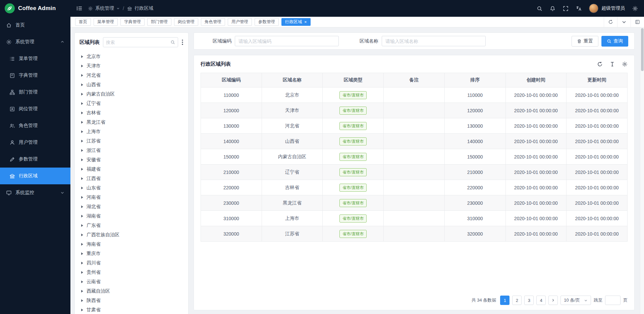  I want to click on sidebar-item-region: 行政区域, so click(35, 176).